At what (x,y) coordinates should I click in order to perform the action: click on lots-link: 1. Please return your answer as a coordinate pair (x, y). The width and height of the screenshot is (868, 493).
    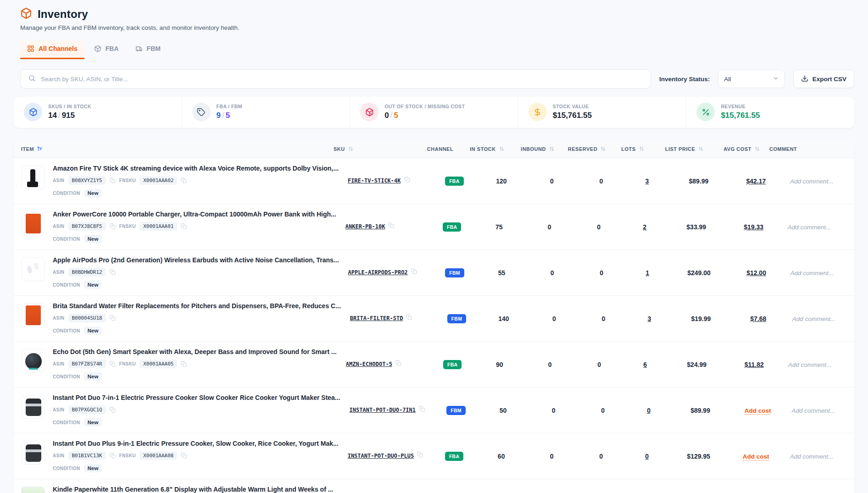
    Looking at the image, I should click on (647, 273).